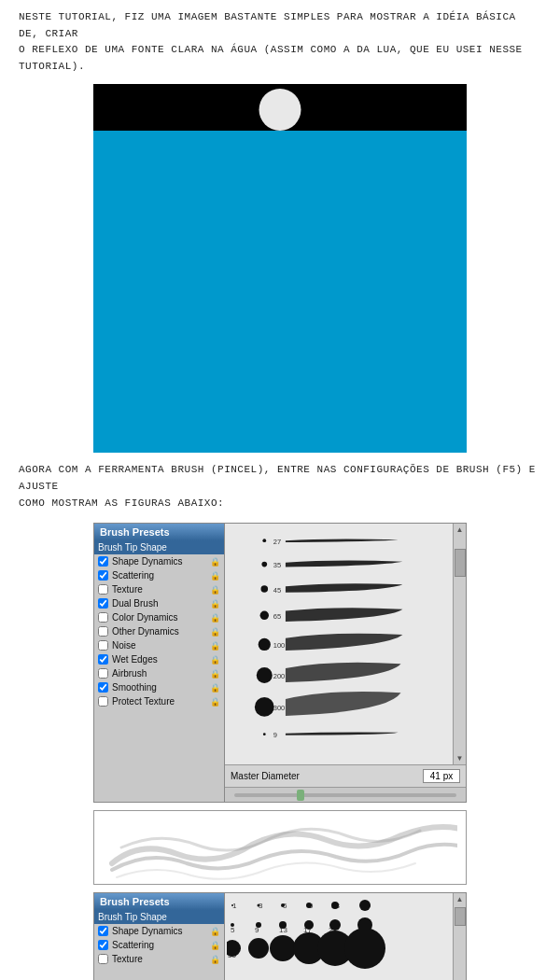  What do you see at coordinates (215, 688) in the screenshot?
I see `smoothing-lock: 🔒` at bounding box center [215, 688].